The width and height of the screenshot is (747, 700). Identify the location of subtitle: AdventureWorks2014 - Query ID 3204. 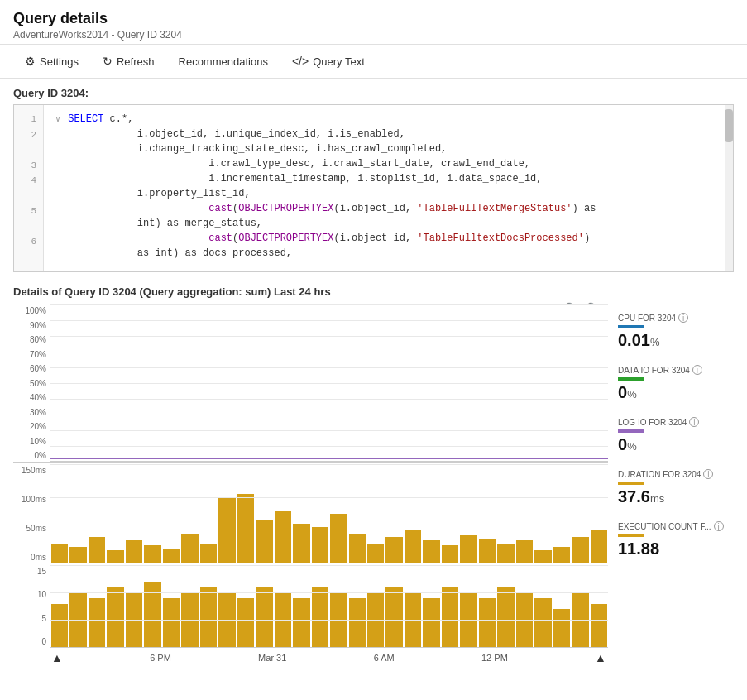
(374, 35).